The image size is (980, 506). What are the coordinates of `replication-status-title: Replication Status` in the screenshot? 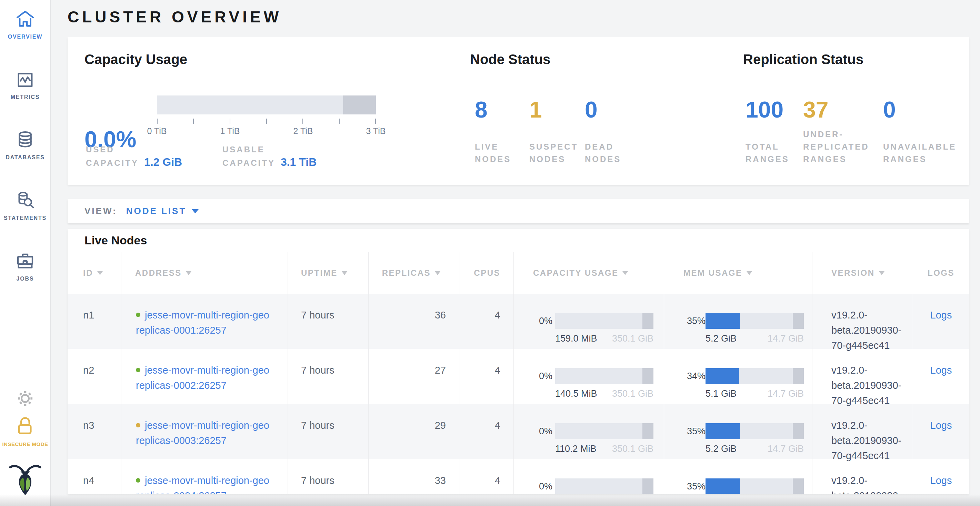 It's located at (803, 59).